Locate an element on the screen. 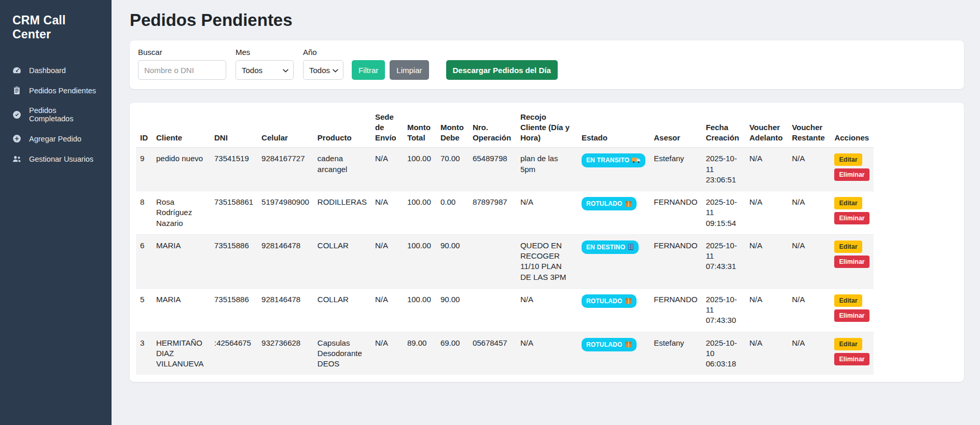 The image size is (980, 425). table-row: 6 MARIA 73515886 928146478 COLLAR N/A 10… is located at coordinates (505, 261).